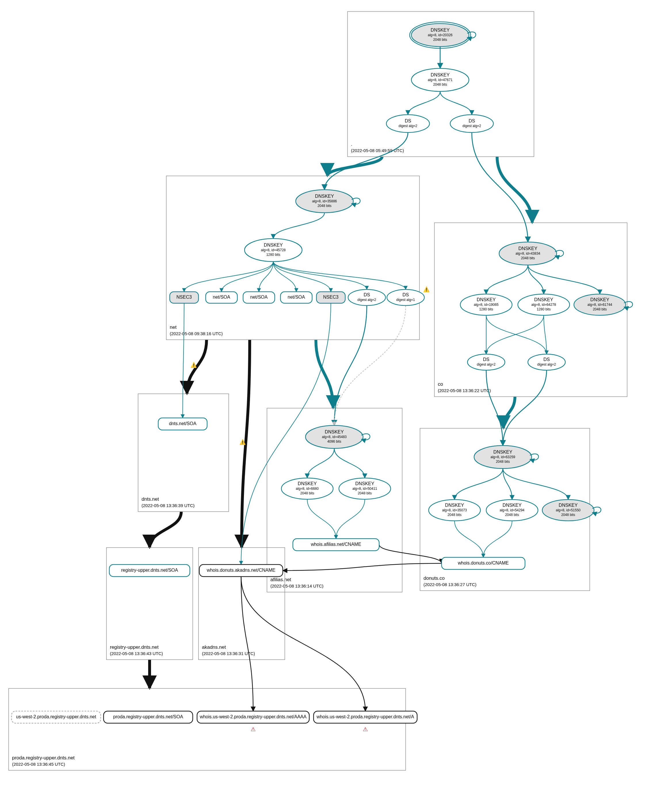 Image resolution: width=649 pixels, height=812 pixels. I want to click on node-net-ds1: DSdigest alg=2, so click(367, 298).